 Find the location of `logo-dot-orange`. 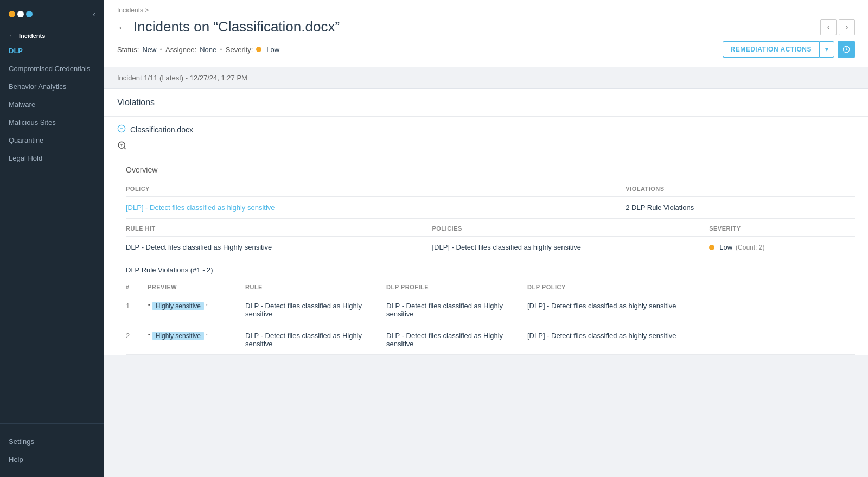

logo-dot-orange is located at coordinates (12, 14).